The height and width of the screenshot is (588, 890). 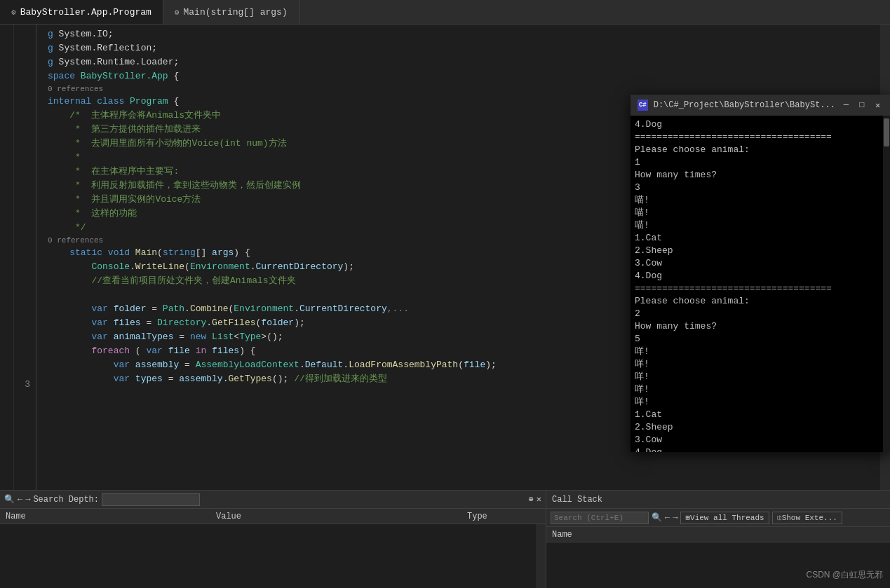 I want to click on console-line-19: 咩!, so click(x=756, y=352).